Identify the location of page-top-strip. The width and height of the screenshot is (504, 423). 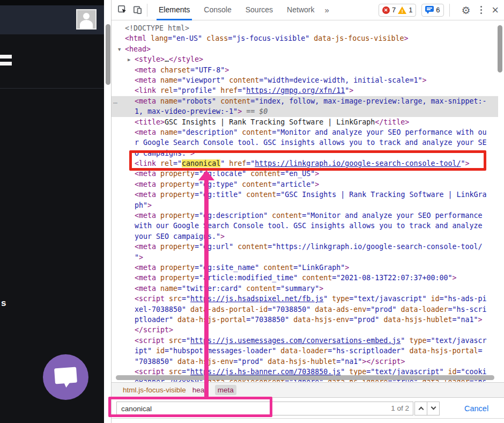
(52, 3).